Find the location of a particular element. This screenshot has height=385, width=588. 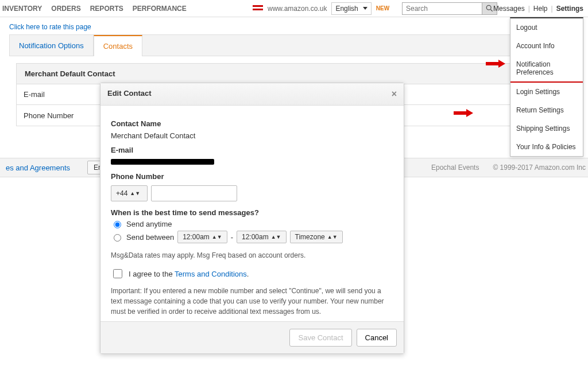

radio-between-label: Send between is located at coordinates (150, 238).